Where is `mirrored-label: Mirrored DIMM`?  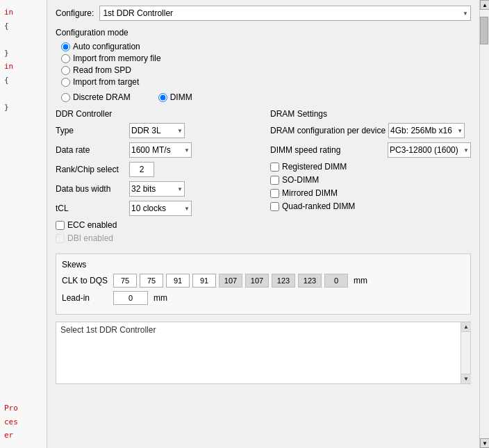
mirrored-label: Mirrored DIMM is located at coordinates (310, 193).